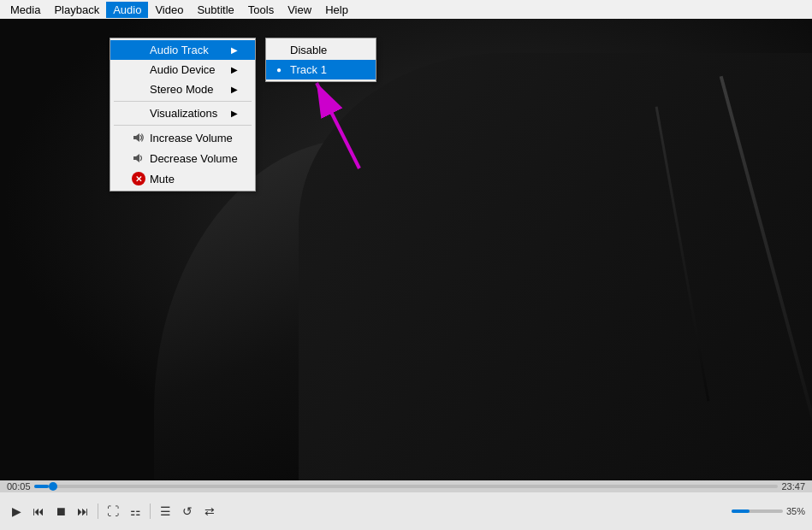  Describe the element at coordinates (210, 511) in the screenshot. I see `random-button: ⇄` at that location.